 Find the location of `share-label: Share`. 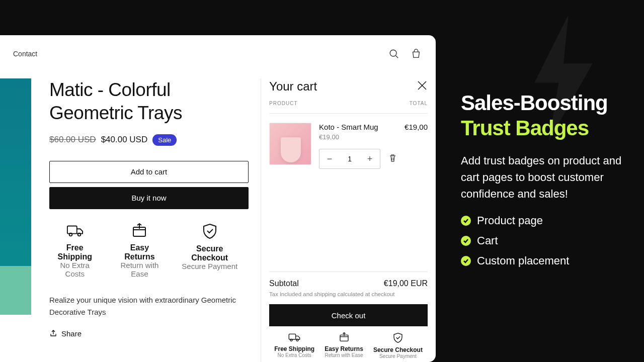

share-label: Share is located at coordinates (71, 334).